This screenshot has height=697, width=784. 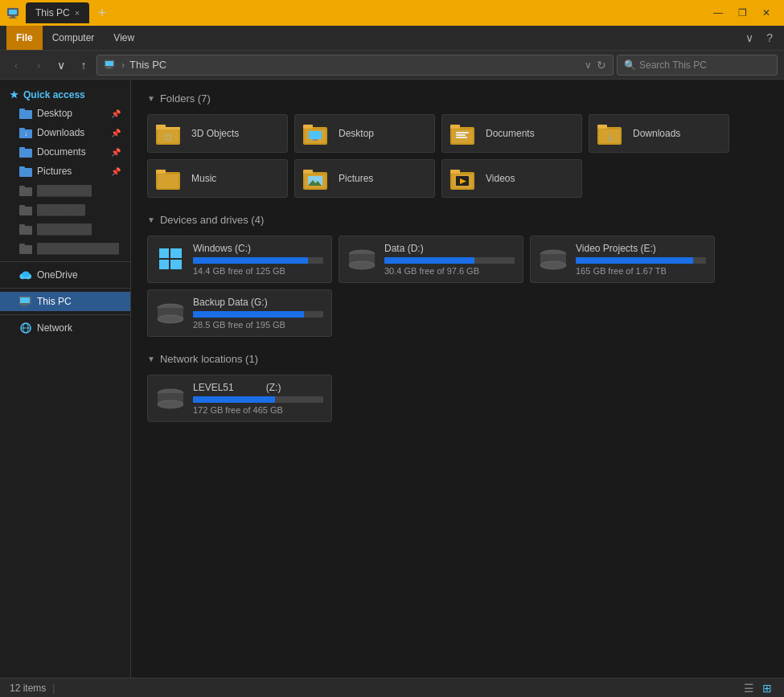 I want to click on folder-desktop: Desktop, so click(x=365, y=133).